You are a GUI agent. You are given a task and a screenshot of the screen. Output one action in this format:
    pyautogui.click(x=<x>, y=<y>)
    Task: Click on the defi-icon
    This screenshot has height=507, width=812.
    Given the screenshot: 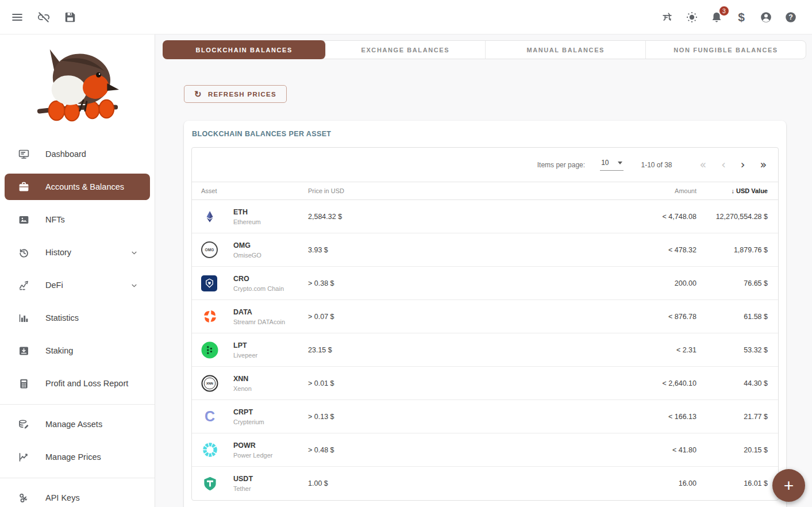 What is the action you would take?
    pyautogui.click(x=24, y=285)
    